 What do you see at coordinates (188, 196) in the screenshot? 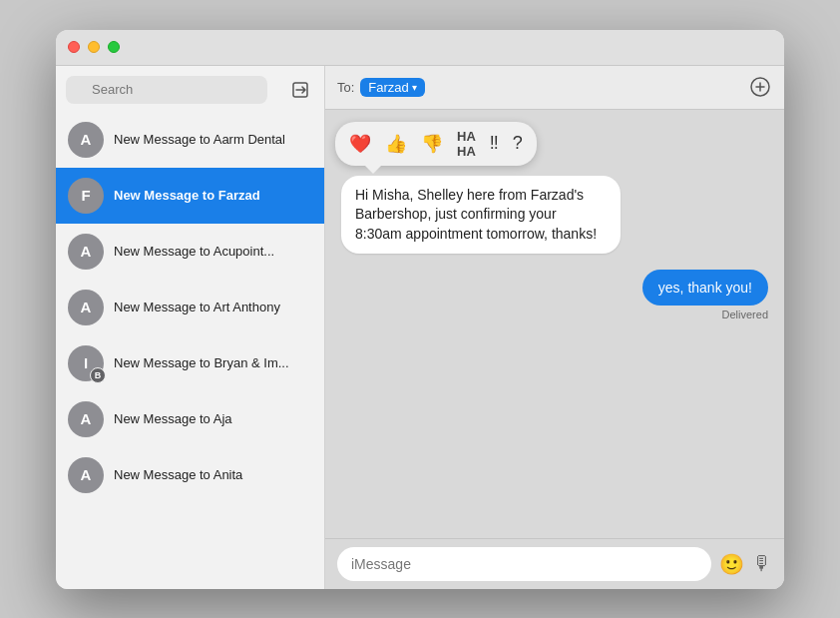
I see `conv-name-farzad: New Message to Farzad` at bounding box center [188, 196].